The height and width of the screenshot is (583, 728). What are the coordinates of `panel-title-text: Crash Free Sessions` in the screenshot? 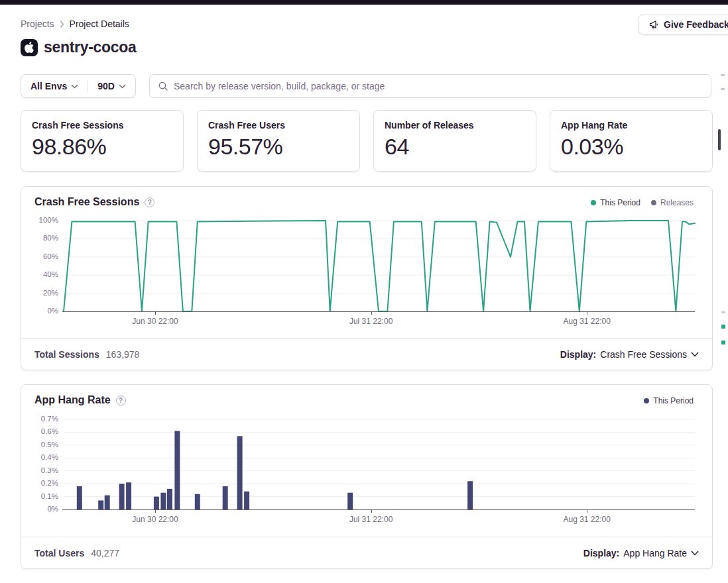 It's located at (87, 202).